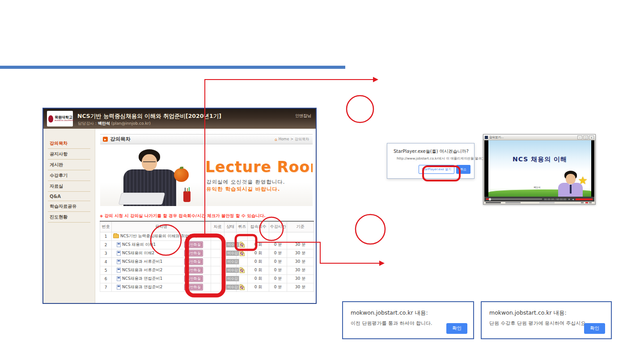 The height and width of the screenshot is (362, 644). I want to click on starplayer-cancel-button: 취소, so click(463, 169).